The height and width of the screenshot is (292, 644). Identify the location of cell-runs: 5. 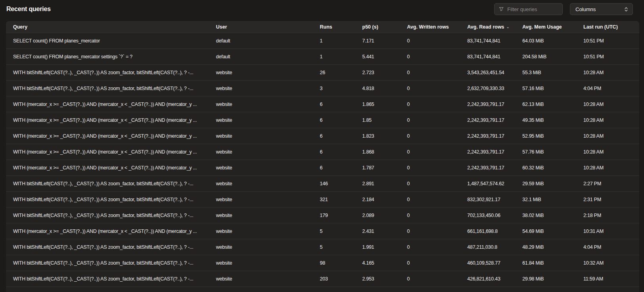
(334, 231).